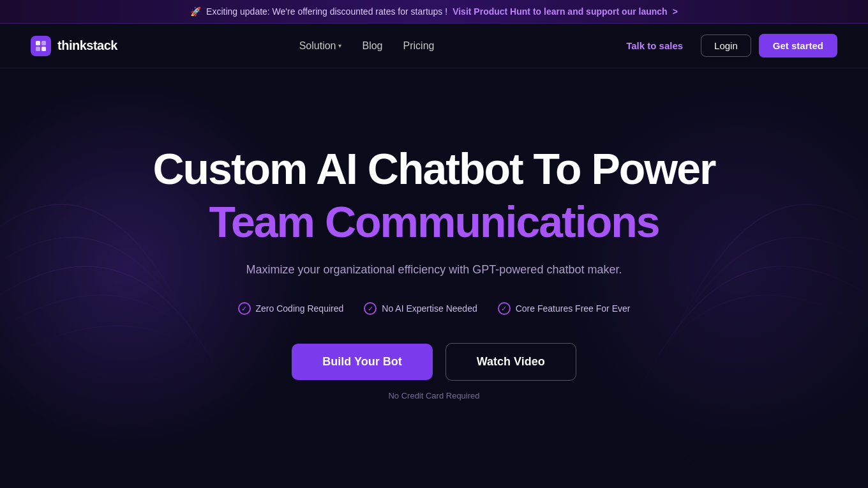  Describe the element at coordinates (87, 46) in the screenshot. I see `logo-text: thinkstack` at that location.